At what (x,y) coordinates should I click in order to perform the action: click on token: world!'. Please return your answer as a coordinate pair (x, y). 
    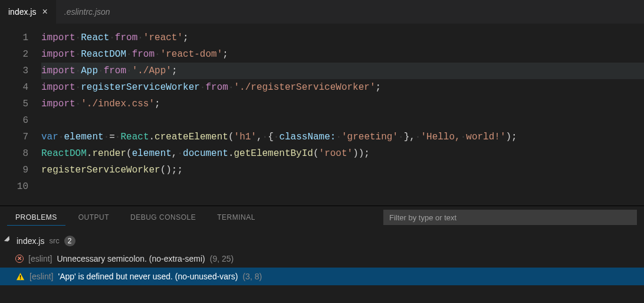
    Looking at the image, I should click on (486, 137).